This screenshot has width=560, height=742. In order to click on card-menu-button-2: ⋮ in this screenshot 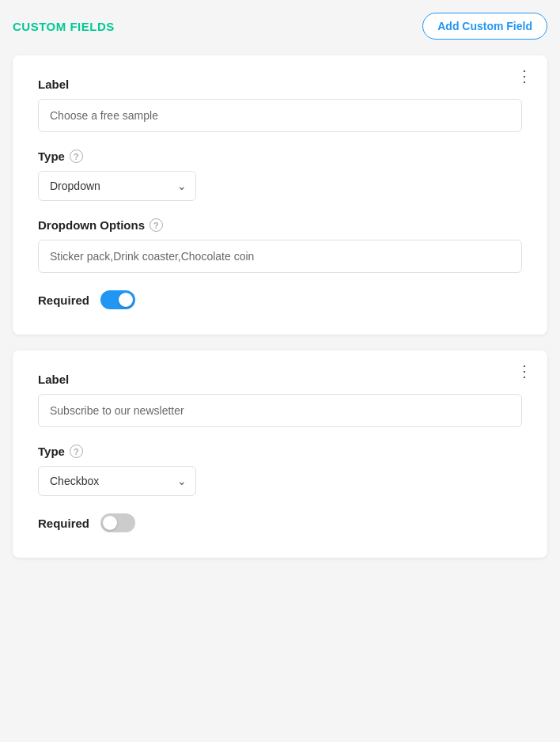, I will do `click(525, 371)`.